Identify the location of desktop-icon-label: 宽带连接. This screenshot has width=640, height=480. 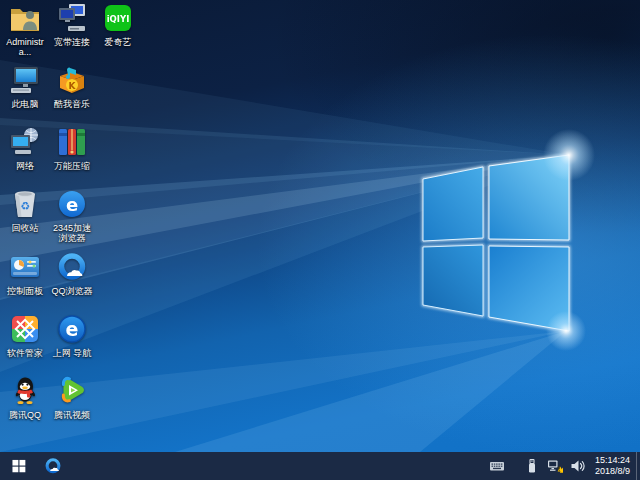
(72, 42).